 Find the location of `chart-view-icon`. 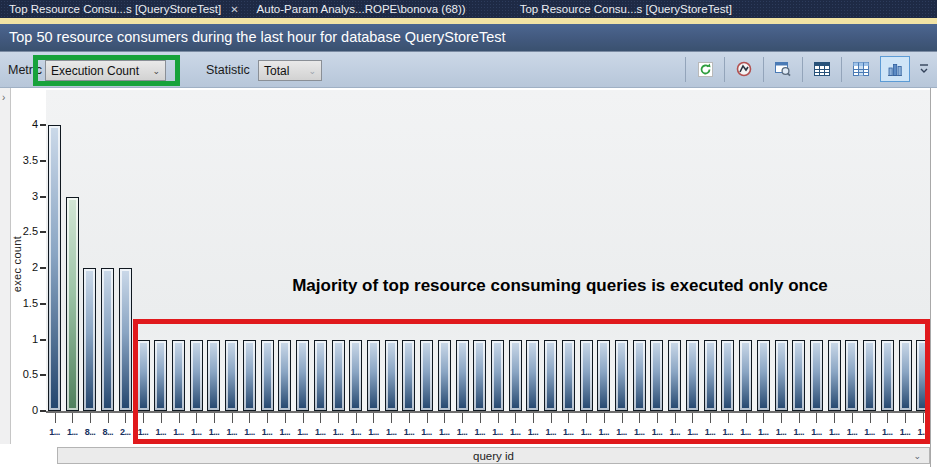

chart-view-icon is located at coordinates (895, 69).